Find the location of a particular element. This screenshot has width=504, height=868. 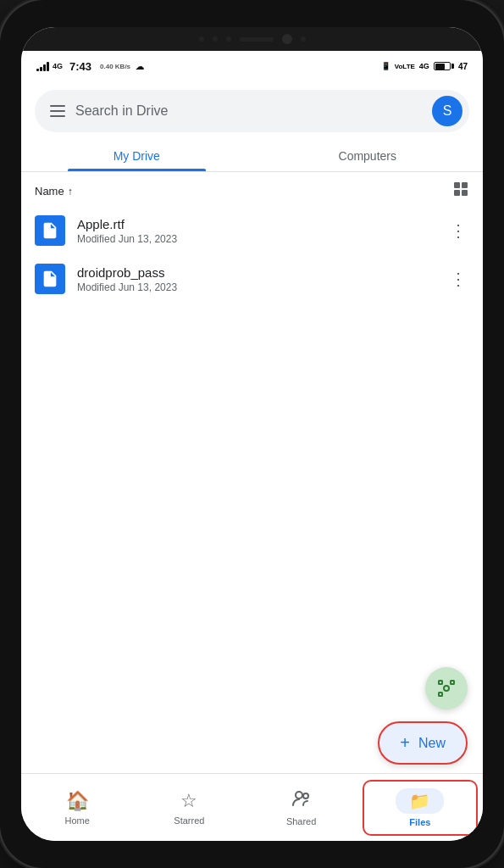

nav-home-label: Home is located at coordinates (76, 821).